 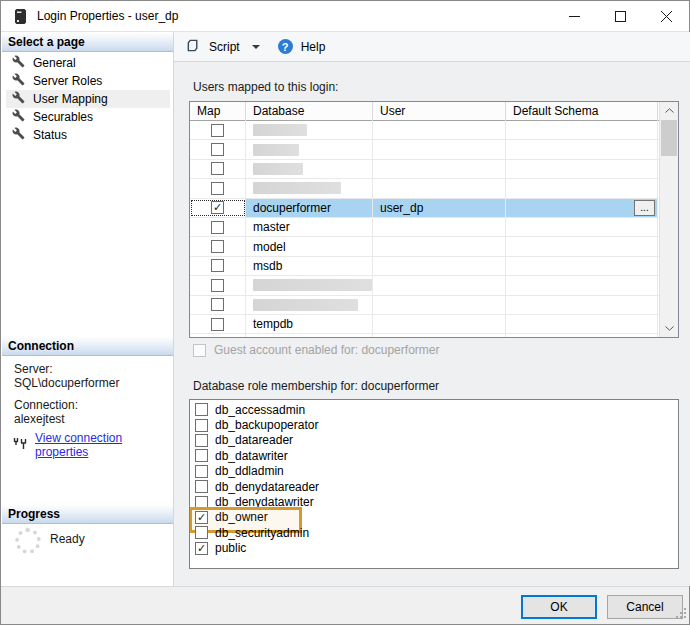 I want to click on role-item-db_denydatawriter: db_denydatawriter, so click(x=434, y=502).